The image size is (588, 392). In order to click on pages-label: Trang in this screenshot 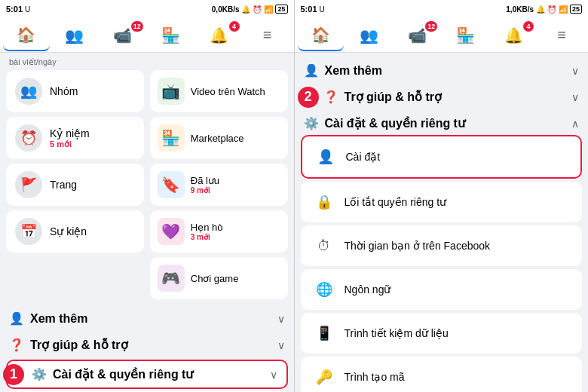, I will do `click(63, 185)`.